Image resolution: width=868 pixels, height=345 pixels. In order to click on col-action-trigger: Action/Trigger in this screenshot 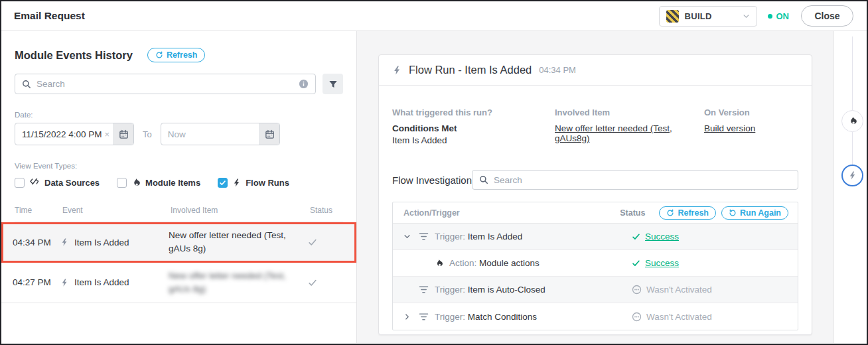, I will do `click(512, 213)`.